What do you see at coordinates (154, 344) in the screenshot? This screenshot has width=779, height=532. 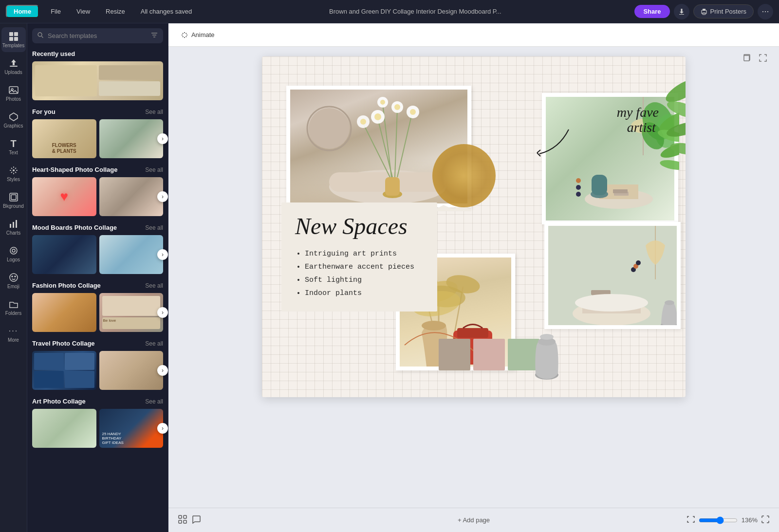 I see `travel-collage-see-all: See all` at bounding box center [154, 344].